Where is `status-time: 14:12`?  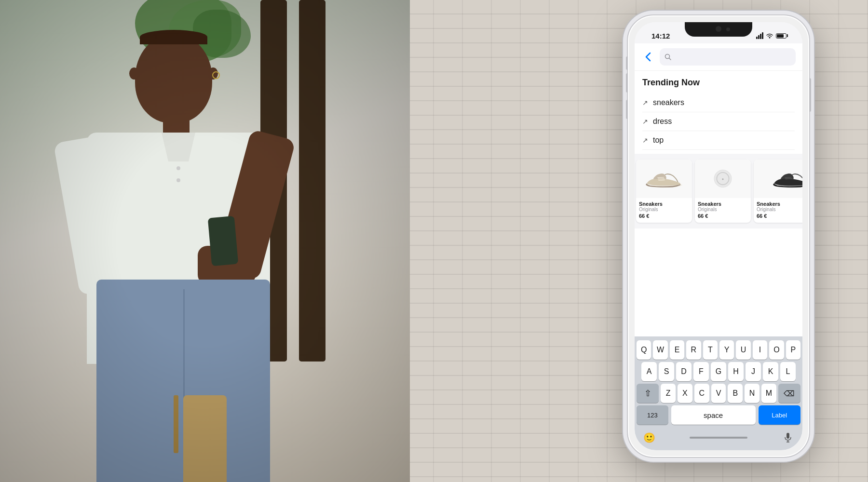
status-time: 14:12 is located at coordinates (661, 33).